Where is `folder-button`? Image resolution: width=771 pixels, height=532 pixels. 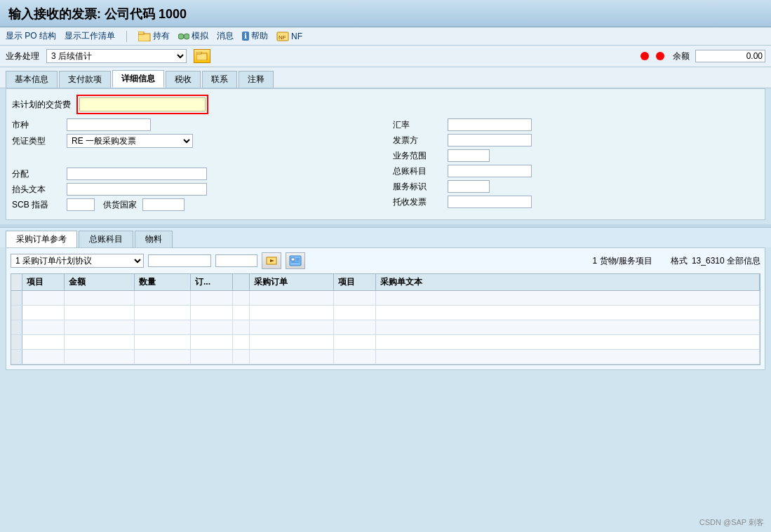
folder-button is located at coordinates (202, 56).